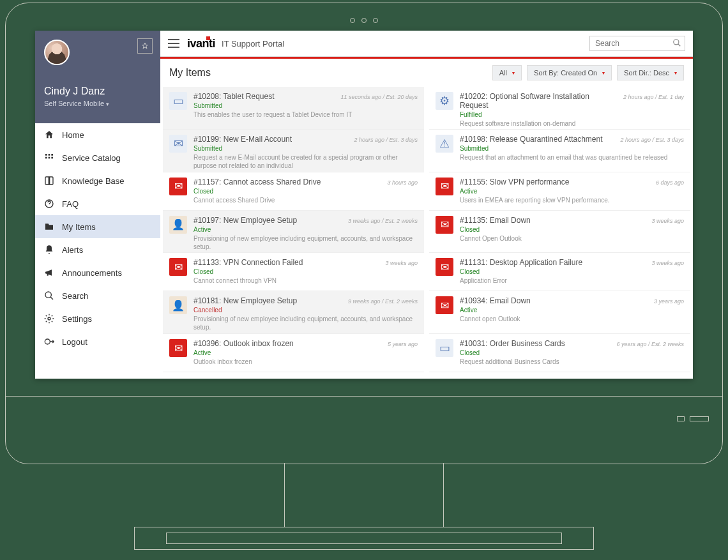 The width and height of the screenshot is (728, 560). Describe the element at coordinates (305, 352) in the screenshot. I see `item-body: #10396: Outlook inbox frozen5 years agoA…` at that location.